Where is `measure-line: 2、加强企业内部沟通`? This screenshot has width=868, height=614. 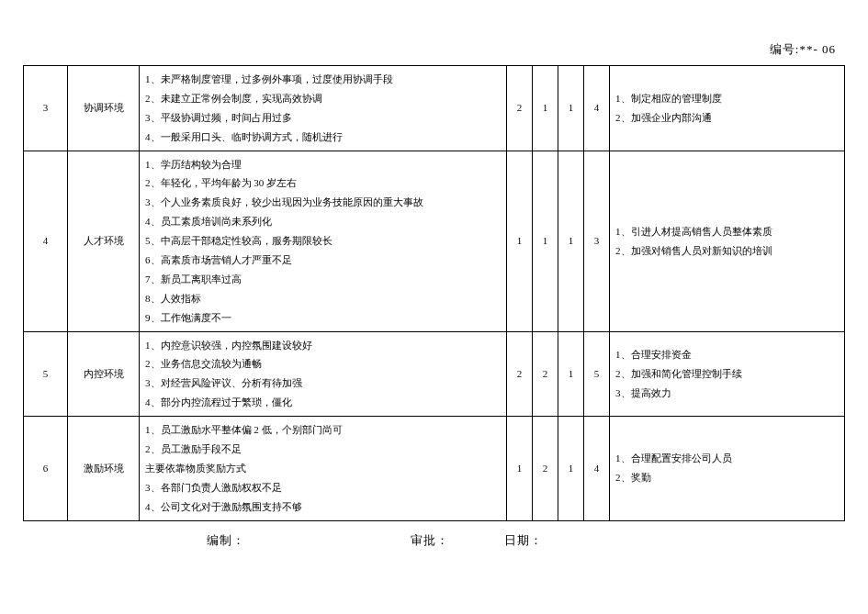 measure-line: 2、加强企业内部沟通 is located at coordinates (727, 117).